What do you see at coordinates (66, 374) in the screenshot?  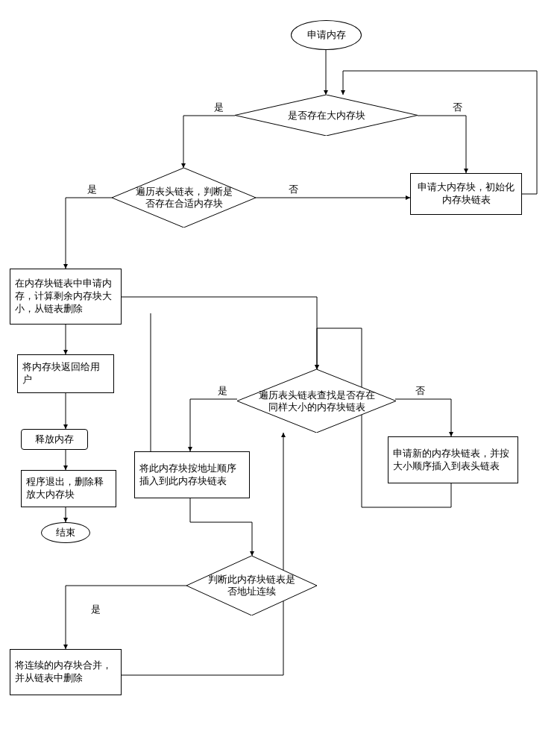 I see `p3-text: 将内存块返回给用户` at bounding box center [66, 374].